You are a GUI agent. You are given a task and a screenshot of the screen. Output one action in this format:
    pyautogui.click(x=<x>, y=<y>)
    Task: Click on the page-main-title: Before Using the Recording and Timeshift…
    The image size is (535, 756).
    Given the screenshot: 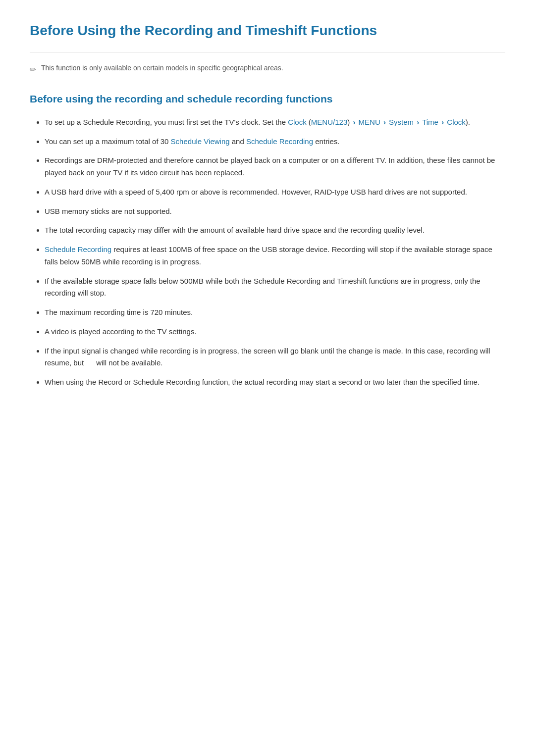 What is the action you would take?
    pyautogui.click(x=268, y=36)
    